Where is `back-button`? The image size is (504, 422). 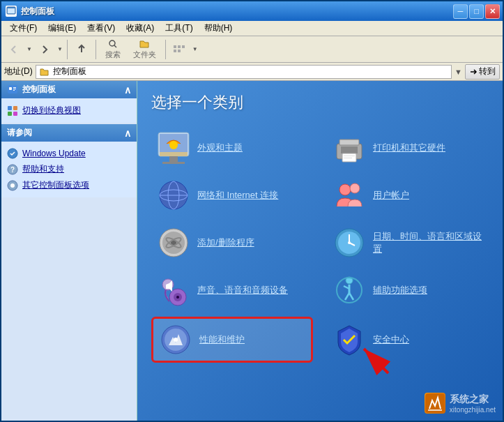 back-button is located at coordinates (14, 50).